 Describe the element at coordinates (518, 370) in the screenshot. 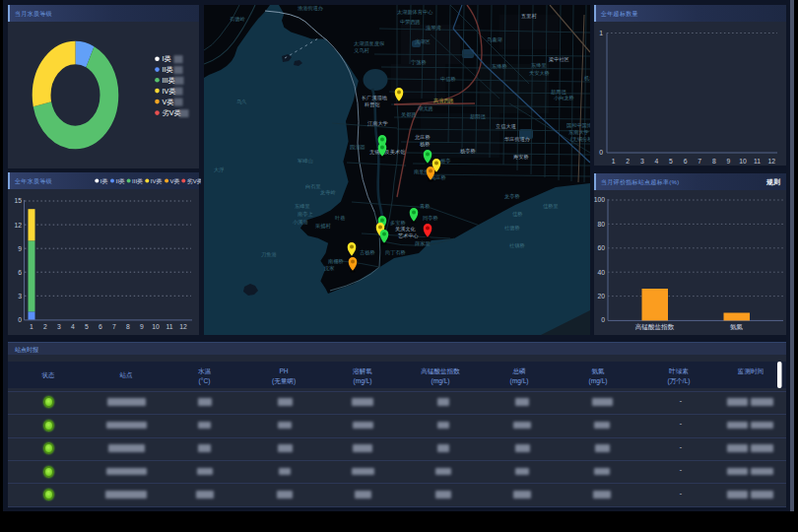

I see `svg-text: 总磷` at that location.